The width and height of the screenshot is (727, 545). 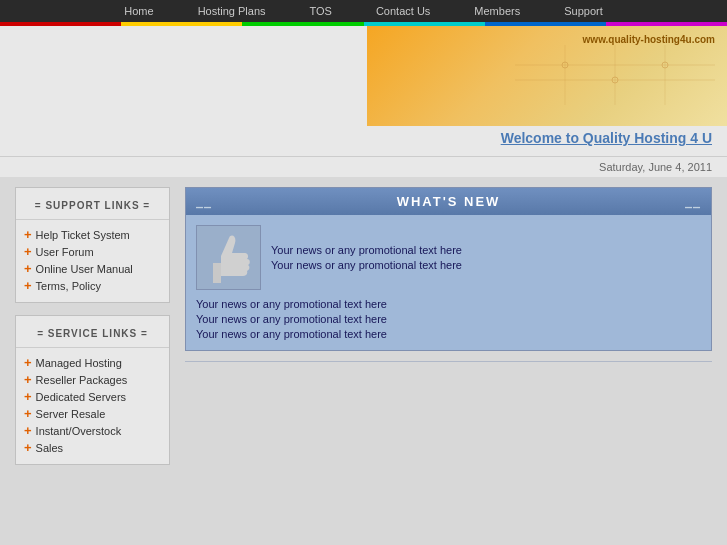 I want to click on service-links-box: = SERVICE LINKS = +Managed Hosting+Resel…, so click(x=92, y=390).